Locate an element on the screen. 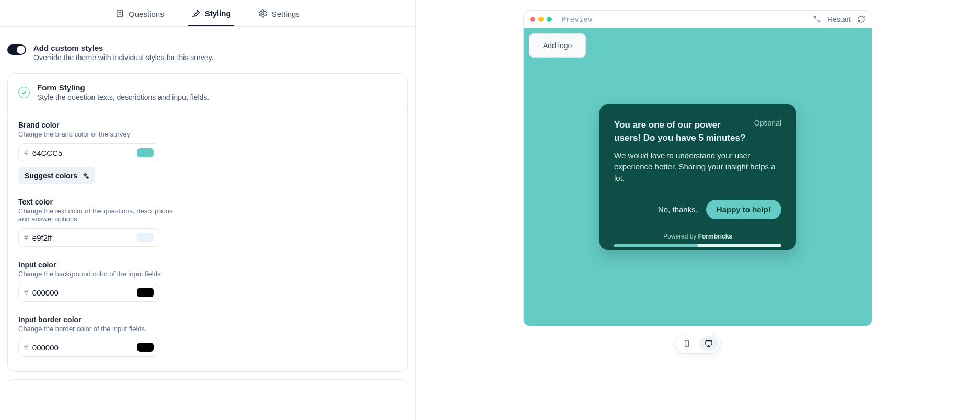 The width and height of the screenshot is (980, 420). input-border-swatch is located at coordinates (145, 347).